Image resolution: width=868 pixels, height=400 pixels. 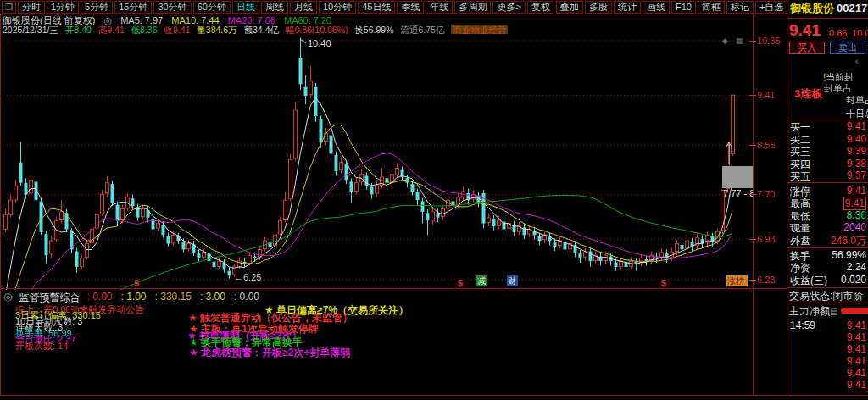 I want to click on period-item: 多周期, so click(x=473, y=7).